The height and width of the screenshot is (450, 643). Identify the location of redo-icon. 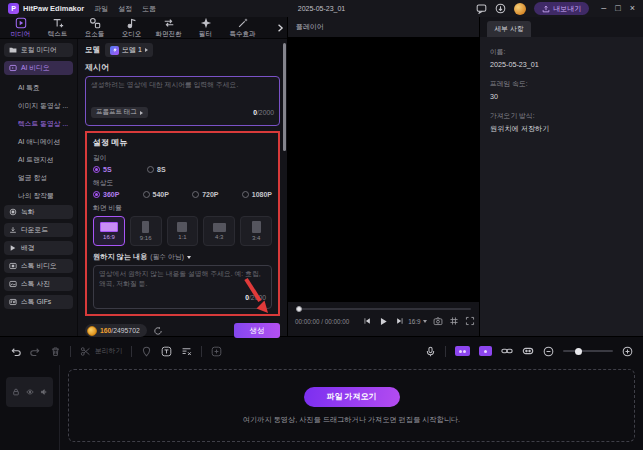
(36, 352).